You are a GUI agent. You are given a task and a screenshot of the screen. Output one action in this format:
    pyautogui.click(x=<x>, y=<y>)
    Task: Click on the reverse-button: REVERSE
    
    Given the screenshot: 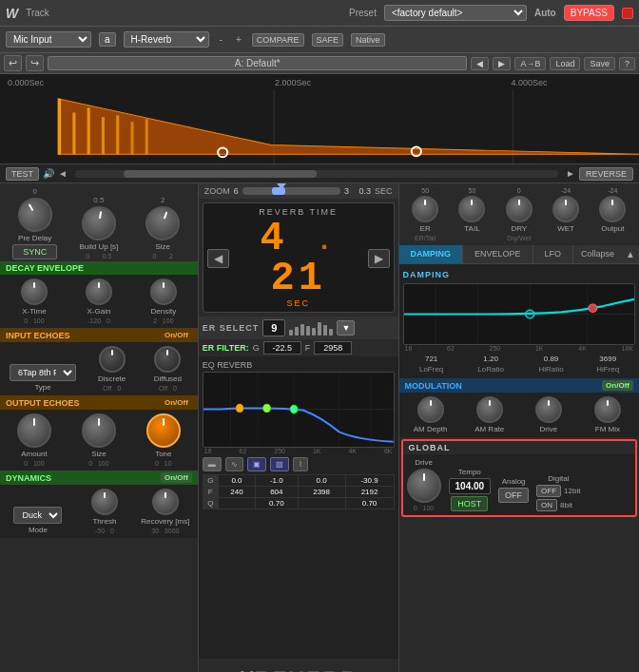 What is the action you would take?
    pyautogui.click(x=607, y=174)
    